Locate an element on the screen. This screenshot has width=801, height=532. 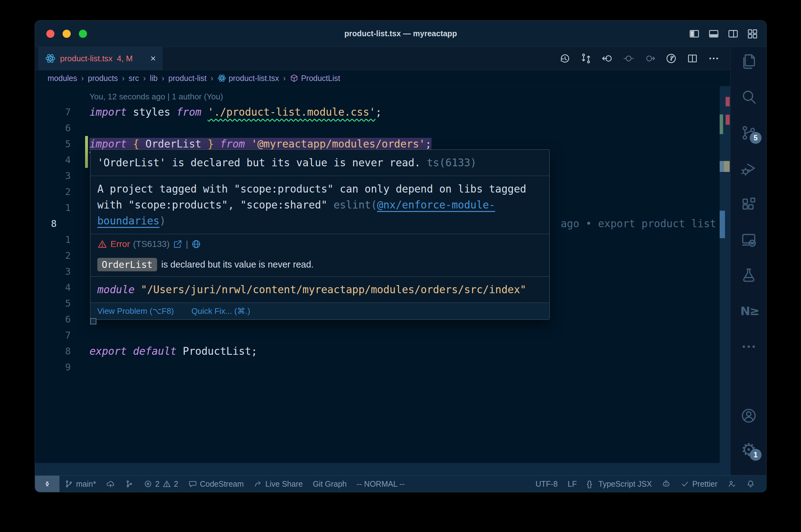
tooltip-resize-handle is located at coordinates (93, 321).